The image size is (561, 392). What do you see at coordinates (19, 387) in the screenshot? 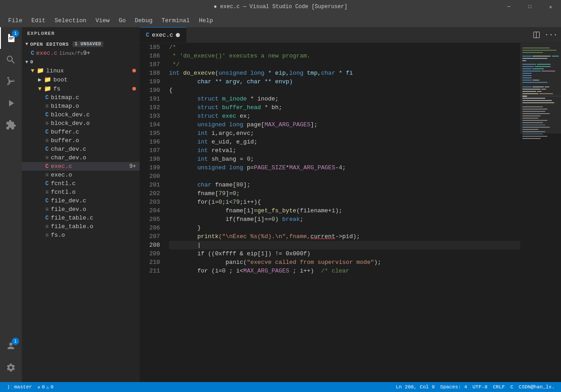
I see `status-branch: master` at bounding box center [19, 387].